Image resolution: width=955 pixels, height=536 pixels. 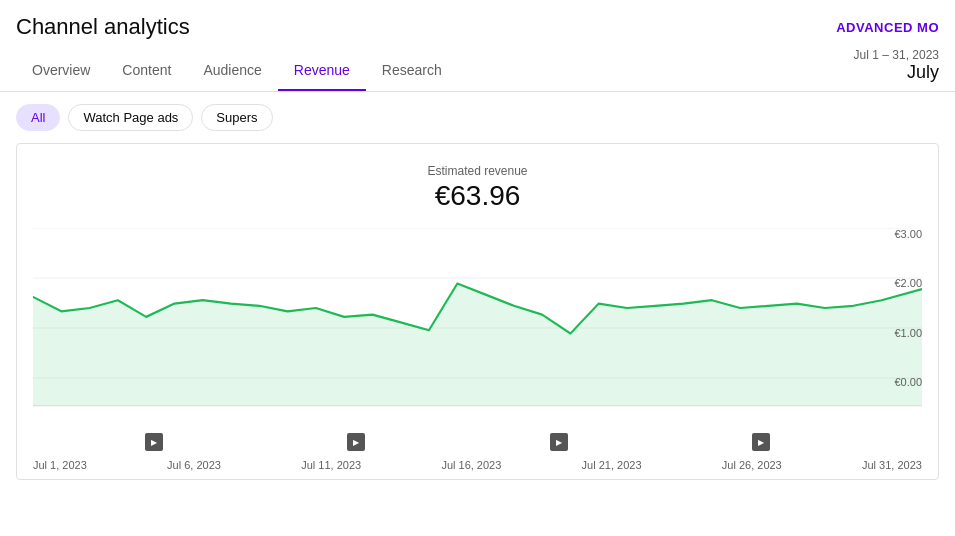 What do you see at coordinates (61, 70) in the screenshot?
I see `tab-overview: Overview` at bounding box center [61, 70].